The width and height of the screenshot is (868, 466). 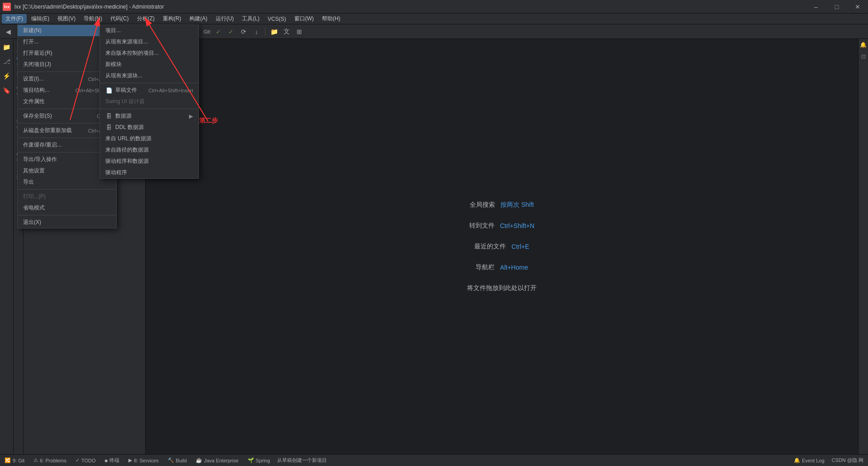 What do you see at coordinates (149, 64) in the screenshot?
I see `new-module-item: 新模块` at bounding box center [149, 64].